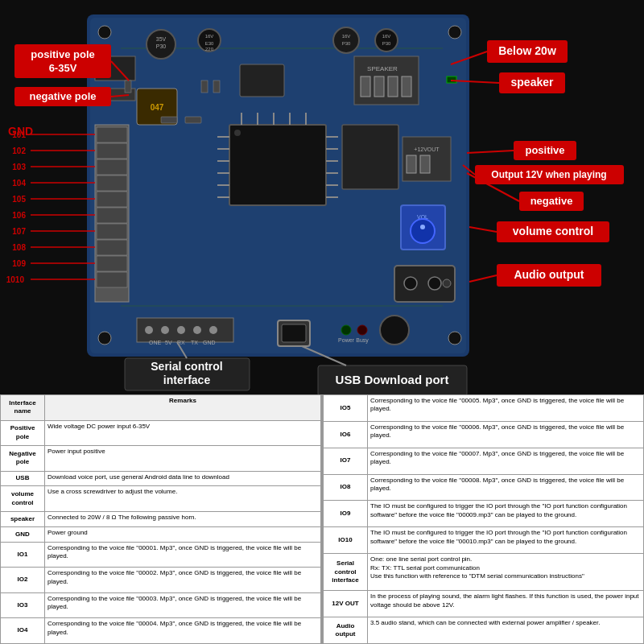 The height and width of the screenshot is (644, 644). What do you see at coordinates (161, 433) in the screenshot?
I see `table-row: Positive pole Wide voltage DC power inpu…` at bounding box center [161, 433].